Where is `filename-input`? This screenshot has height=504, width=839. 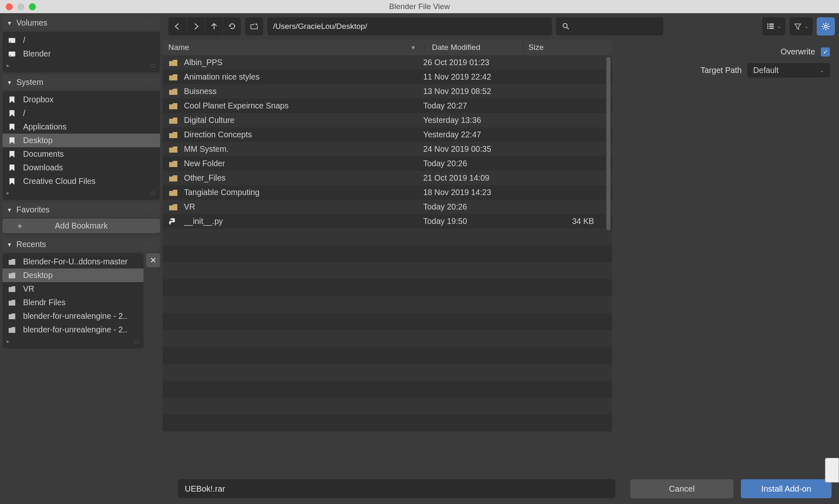
filename-input is located at coordinates (397, 489).